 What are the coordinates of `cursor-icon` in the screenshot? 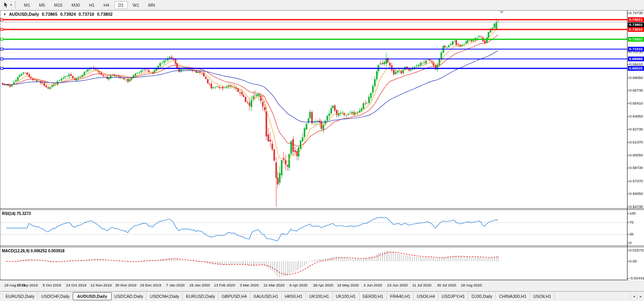 It's located at (6, 5).